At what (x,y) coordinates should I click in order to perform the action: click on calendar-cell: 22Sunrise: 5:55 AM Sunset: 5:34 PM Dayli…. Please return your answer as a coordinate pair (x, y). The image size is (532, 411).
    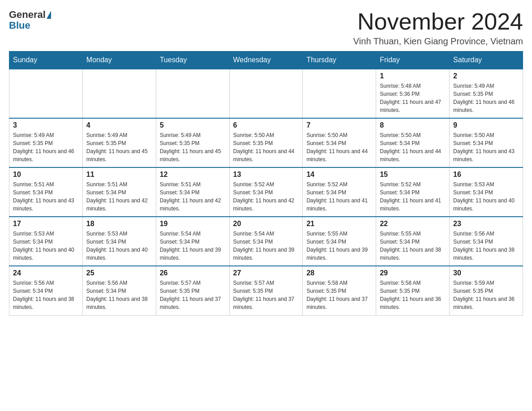
    Looking at the image, I should click on (413, 241).